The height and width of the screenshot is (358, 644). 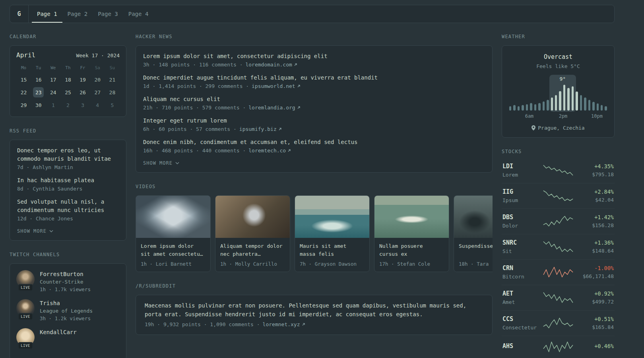 I want to click on news-domain-link: ipsumify.biz, so click(x=261, y=129).